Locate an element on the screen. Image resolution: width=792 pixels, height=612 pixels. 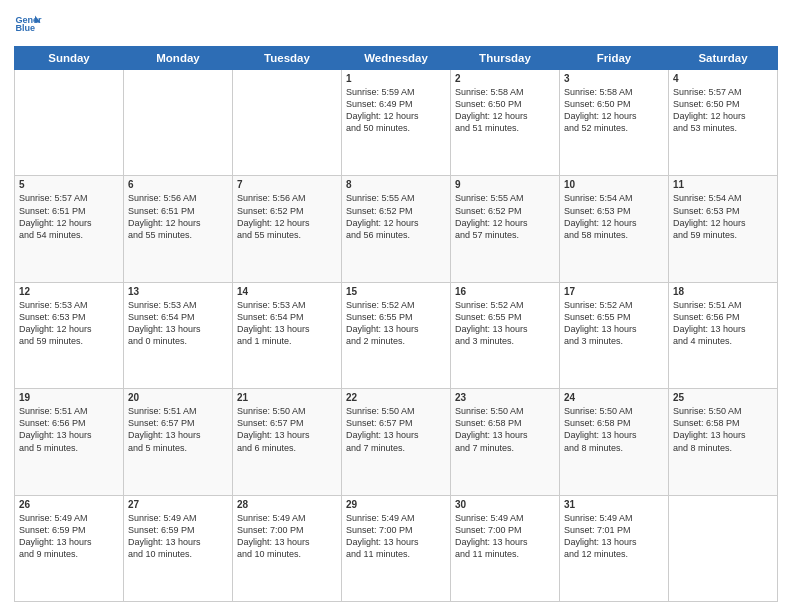
day-cell-22: 22Sunrise: 5:50 AM Sunset: 6:57 PM Dayli… is located at coordinates (396, 442).